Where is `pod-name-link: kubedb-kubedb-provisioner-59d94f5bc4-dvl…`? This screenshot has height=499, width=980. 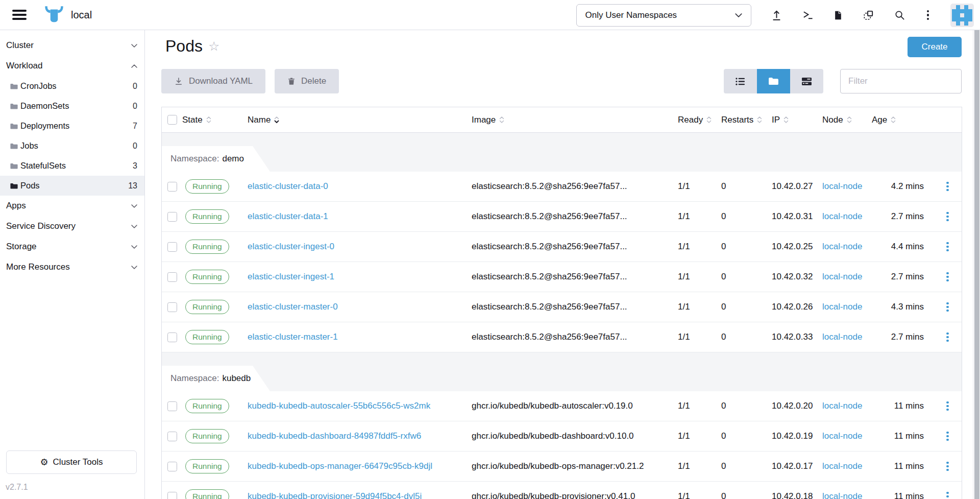 pod-name-link: kubedb-kubedb-provisioner-59d94f5bc4-dvl… is located at coordinates (335, 495).